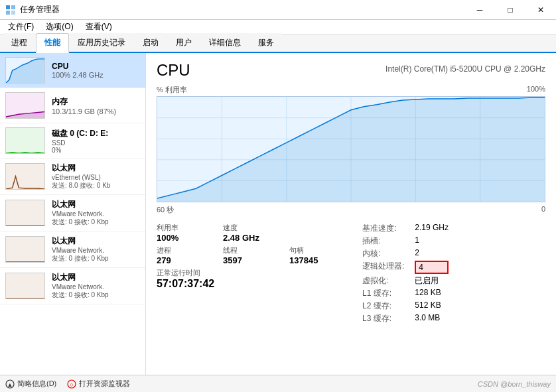 The image size is (556, 392). Describe the element at coordinates (73, 287) in the screenshot. I see `sidebar-item-net4: 以太网 VMware Network.发送: 0 接收: 0 Kbp` at that location.